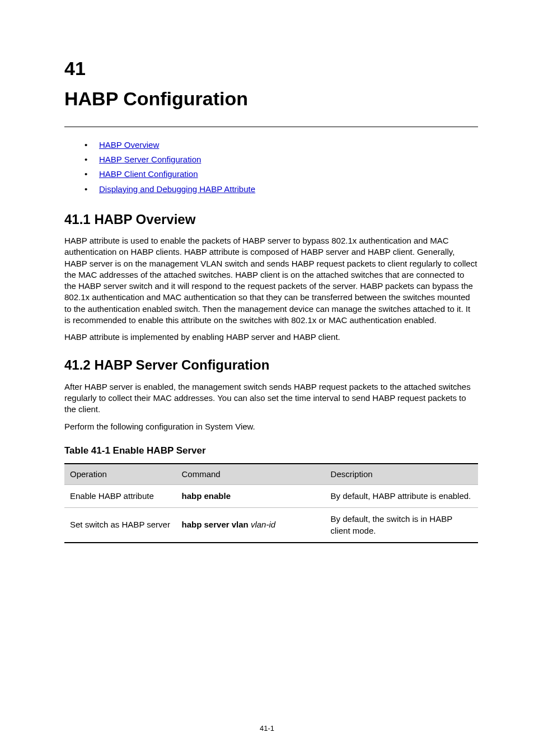  I want to click on toc-item: Displaying and Debugging HABP Attribute, so click(281, 189).